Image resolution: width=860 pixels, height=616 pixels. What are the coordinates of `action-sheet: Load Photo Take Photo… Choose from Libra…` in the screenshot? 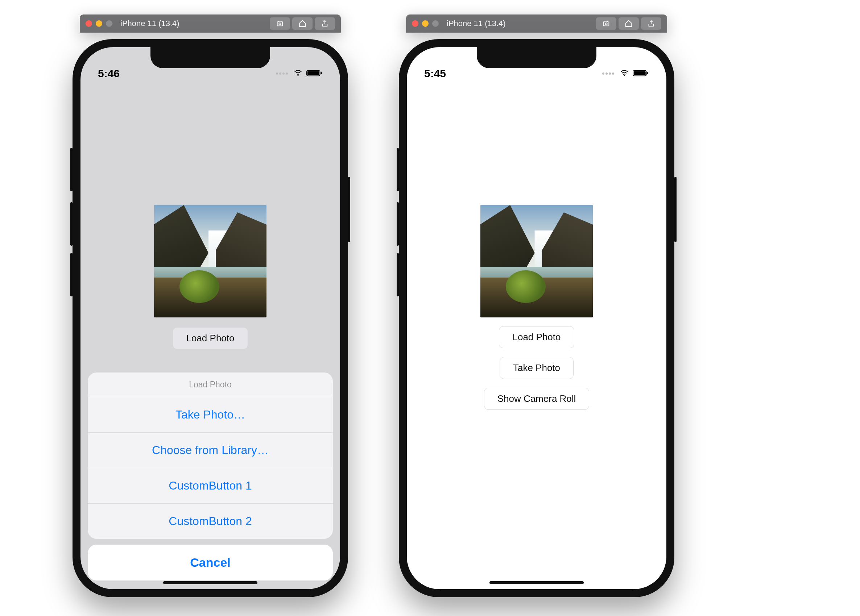 It's located at (210, 476).